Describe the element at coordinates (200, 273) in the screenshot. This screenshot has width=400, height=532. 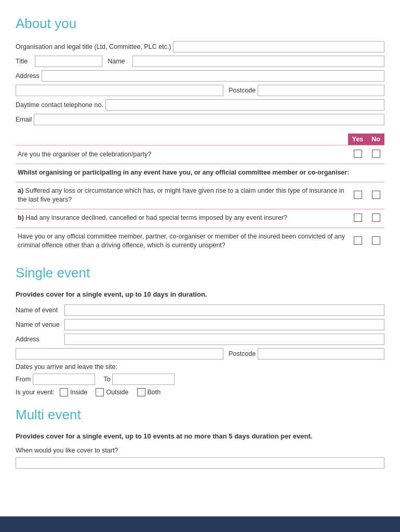
I see `single-event-title: Single event` at that location.